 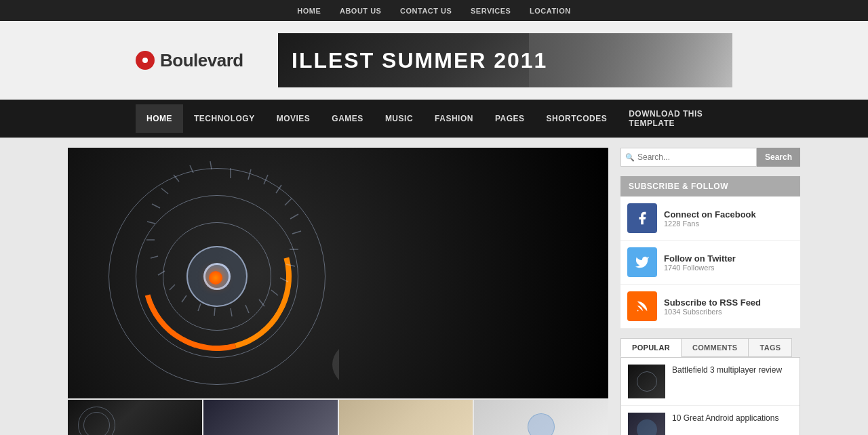 I want to click on logo-icon, so click(x=145, y=60).